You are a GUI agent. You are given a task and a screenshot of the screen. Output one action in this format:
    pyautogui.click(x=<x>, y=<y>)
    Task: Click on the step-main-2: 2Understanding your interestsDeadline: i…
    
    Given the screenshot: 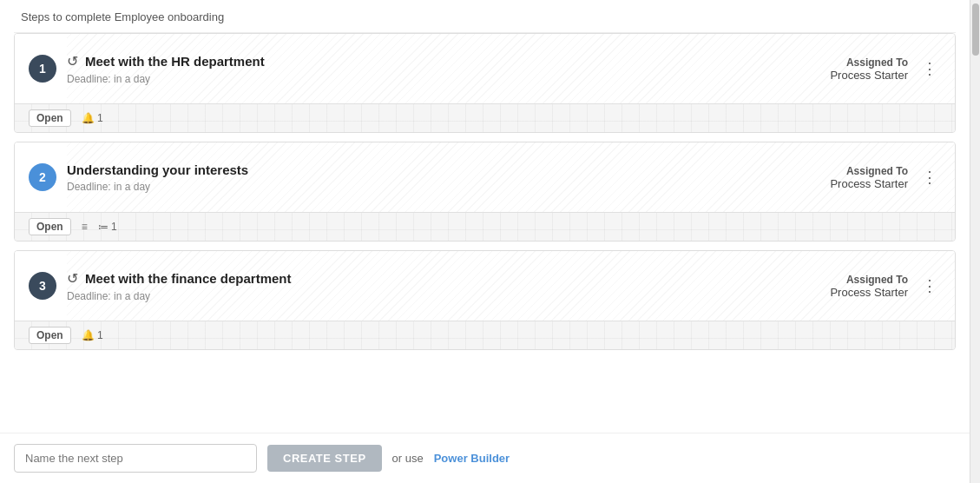 What is the action you would take?
    pyautogui.click(x=484, y=177)
    